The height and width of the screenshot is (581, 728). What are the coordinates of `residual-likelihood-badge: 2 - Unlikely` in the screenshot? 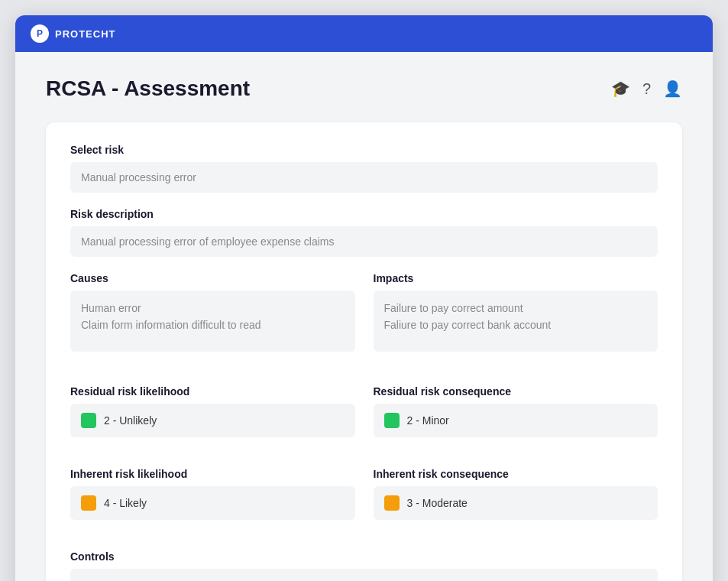 It's located at (212, 420).